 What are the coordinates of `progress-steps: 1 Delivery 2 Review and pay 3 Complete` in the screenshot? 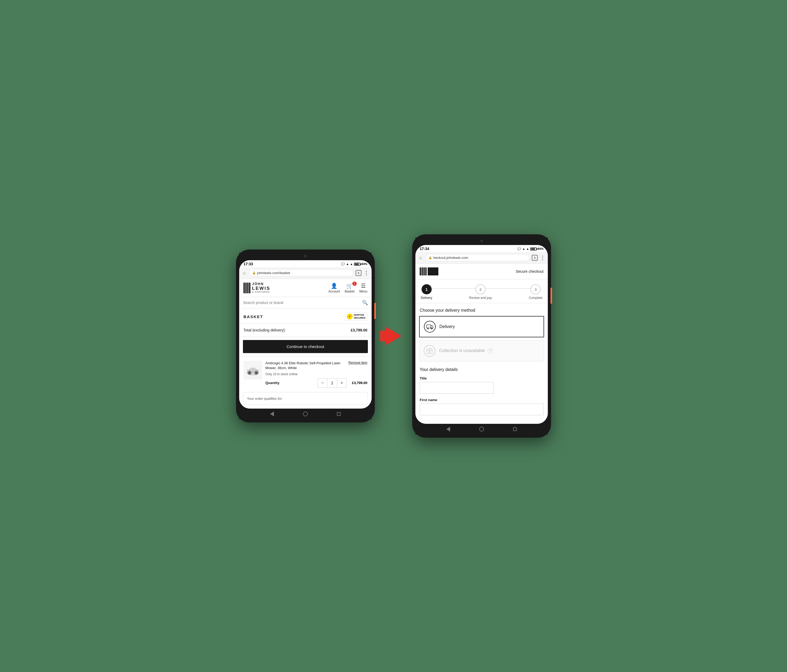 It's located at (482, 292).